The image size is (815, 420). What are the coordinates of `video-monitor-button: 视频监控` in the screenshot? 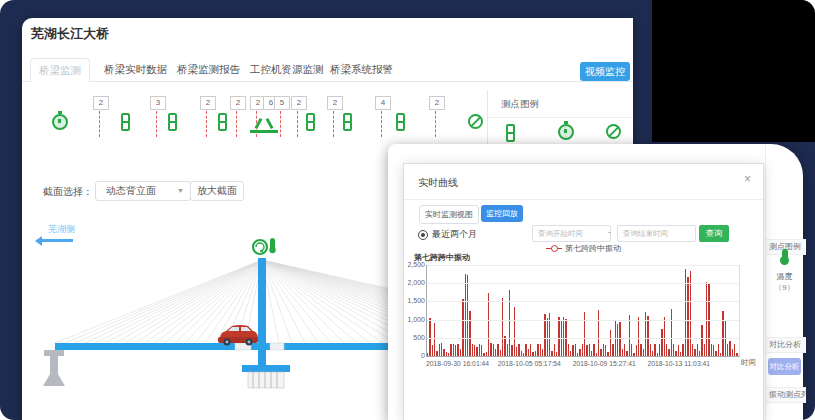 It's located at (605, 72).